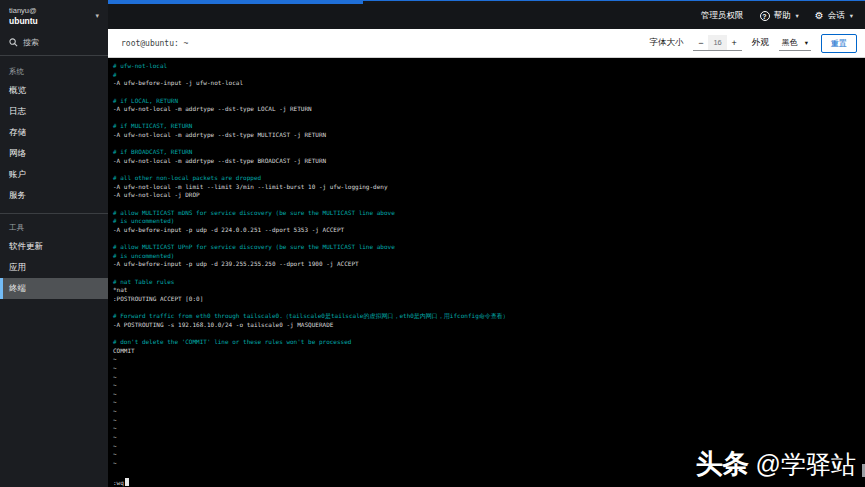 The width and height of the screenshot is (865, 487). Describe the element at coordinates (489, 102) in the screenshot. I see `terminal-line: # if LOCAL, RETURN` at that location.